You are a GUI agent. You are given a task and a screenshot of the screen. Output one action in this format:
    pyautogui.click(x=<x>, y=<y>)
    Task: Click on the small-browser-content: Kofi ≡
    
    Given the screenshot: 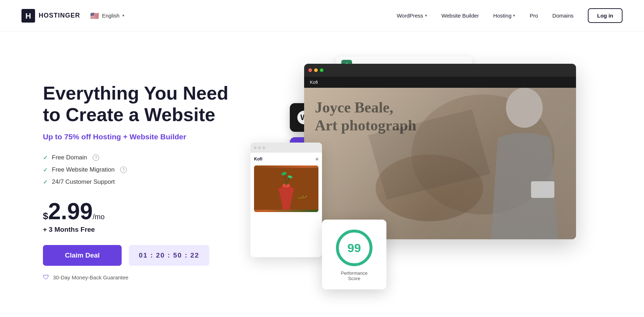 What is the action you would take?
    pyautogui.click(x=286, y=186)
    